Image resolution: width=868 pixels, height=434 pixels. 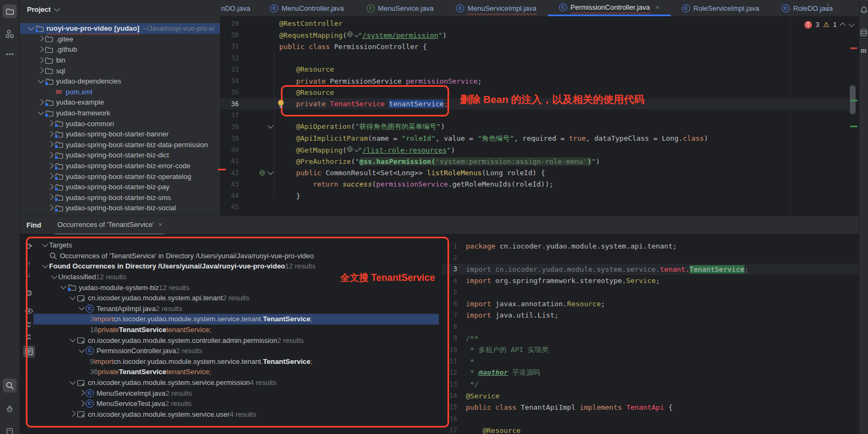 I want to click on find-result-row: cn.iocoder.yudao.module.system.service.u…, so click(x=236, y=415).